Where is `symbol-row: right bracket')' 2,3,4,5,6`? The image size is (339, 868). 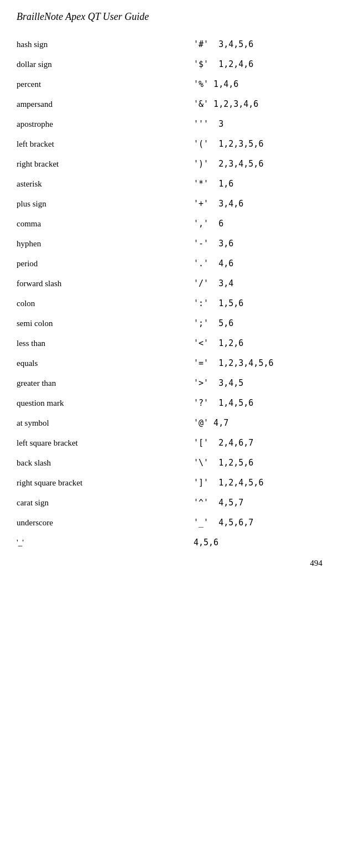
symbol-row: right bracket')' 2,3,4,5,6 is located at coordinates (169, 164).